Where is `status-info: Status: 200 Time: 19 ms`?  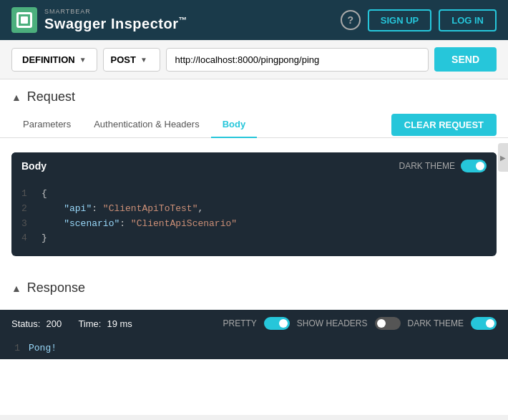
status-info: Status: 200 Time: 19 ms is located at coordinates (72, 323).